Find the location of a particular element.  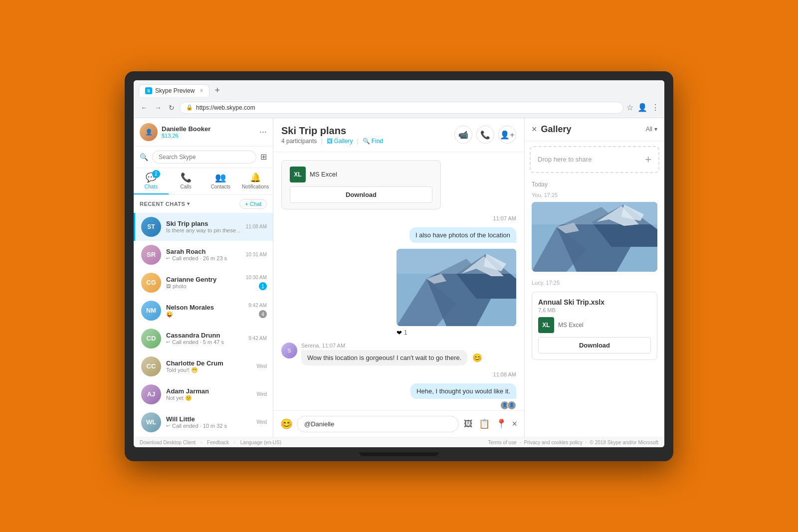

chat-item-will: WL Will Little ↩ Call ended · 10 m 32 s … is located at coordinates (203, 422).